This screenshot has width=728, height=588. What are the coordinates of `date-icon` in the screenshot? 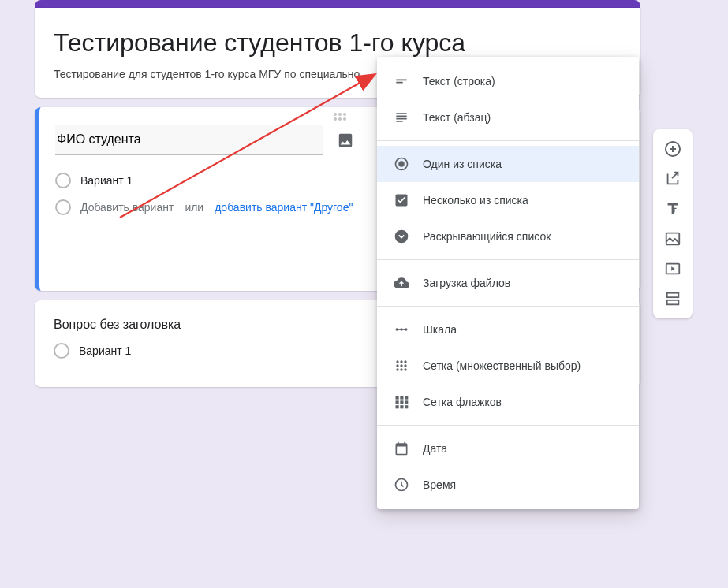 It's located at (401, 448).